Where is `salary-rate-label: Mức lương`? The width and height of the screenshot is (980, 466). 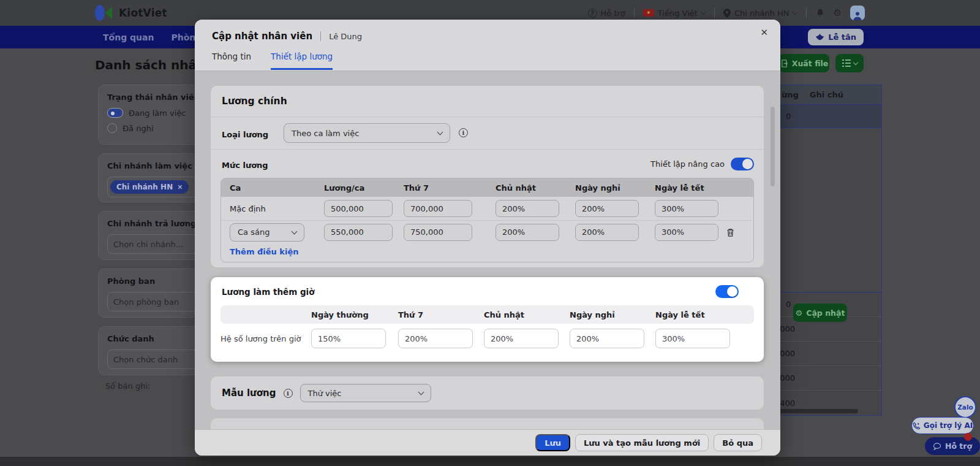 salary-rate-label: Mức lương is located at coordinates (245, 166).